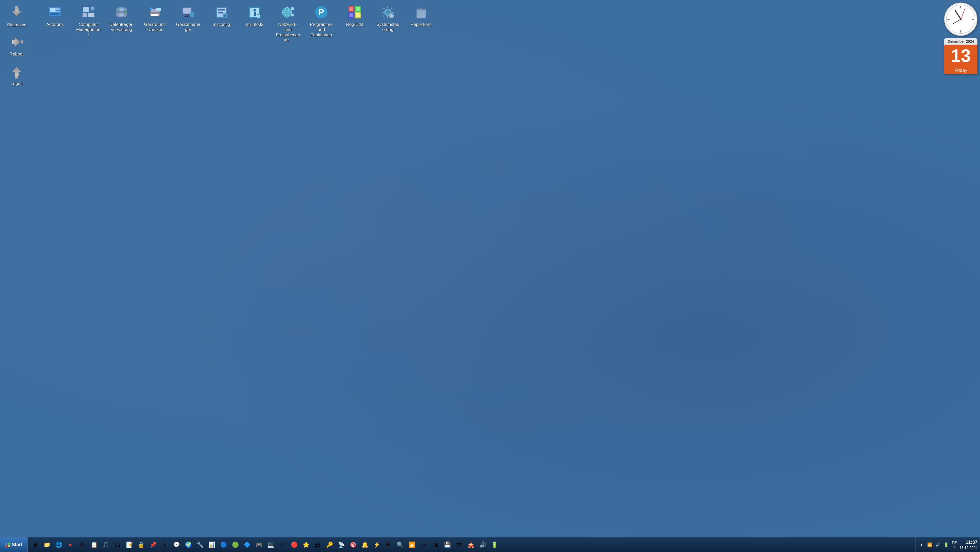  I want to click on taskbar-icon-12: 🖱, so click(165, 545).